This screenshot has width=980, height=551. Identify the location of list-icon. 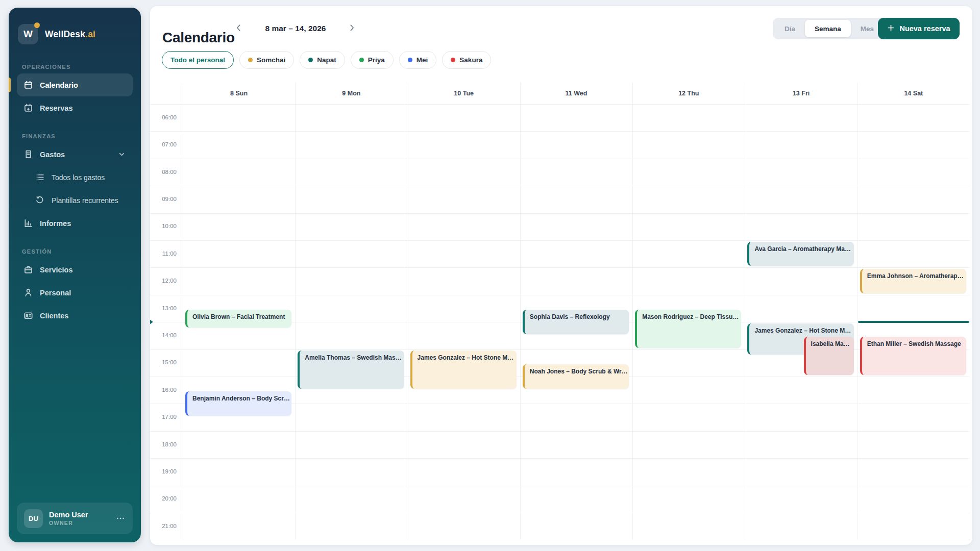
(40, 178).